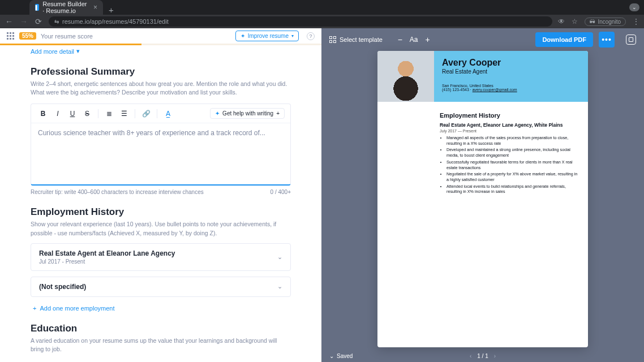  I want to click on strike-button: S, so click(87, 114).